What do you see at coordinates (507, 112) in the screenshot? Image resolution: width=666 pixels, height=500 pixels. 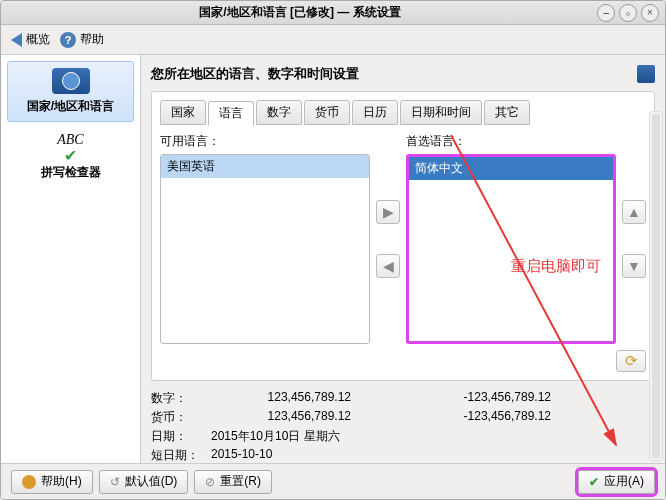 I see `tab-other: 其它` at bounding box center [507, 112].